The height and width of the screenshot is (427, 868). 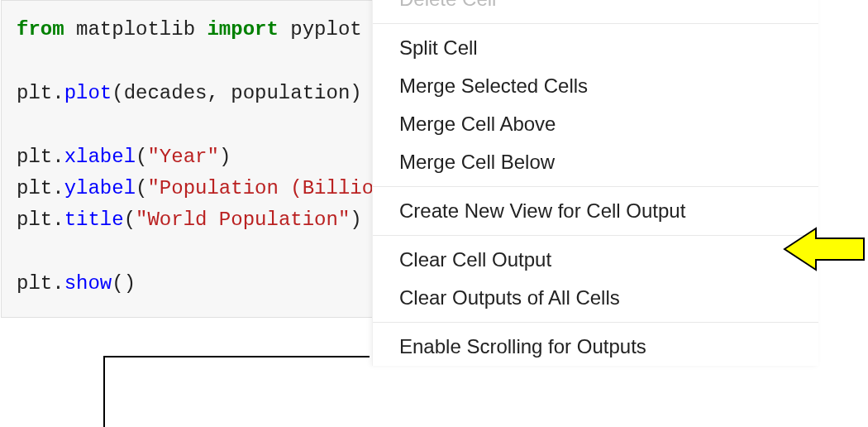 What do you see at coordinates (595, 162) in the screenshot?
I see `menu-item-merge-cell-below: Merge Cell Below` at bounding box center [595, 162].